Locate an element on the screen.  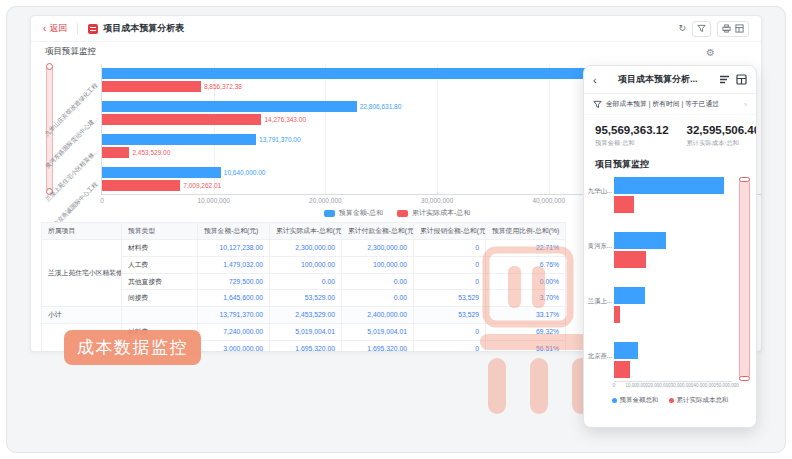
panel-filter-bar: 全部成本预算 | 所有时间 | 等于已通过 › is located at coordinates (670, 104).